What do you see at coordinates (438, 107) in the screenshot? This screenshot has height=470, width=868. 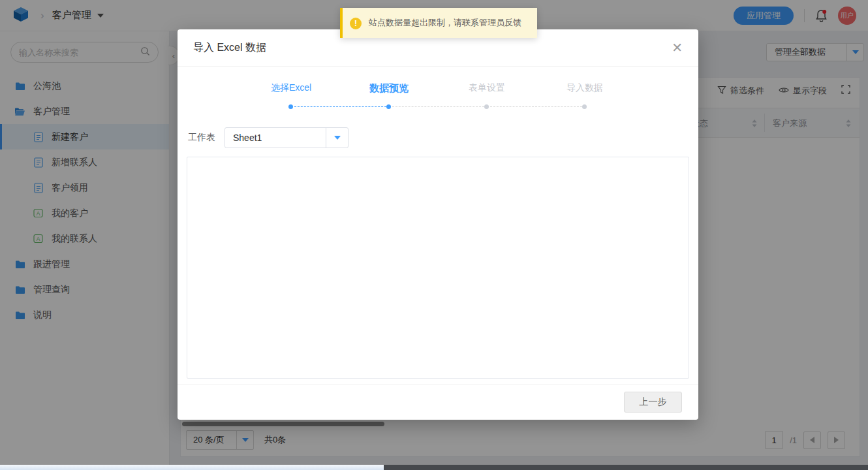 I see `steps-progress-track` at bounding box center [438, 107].